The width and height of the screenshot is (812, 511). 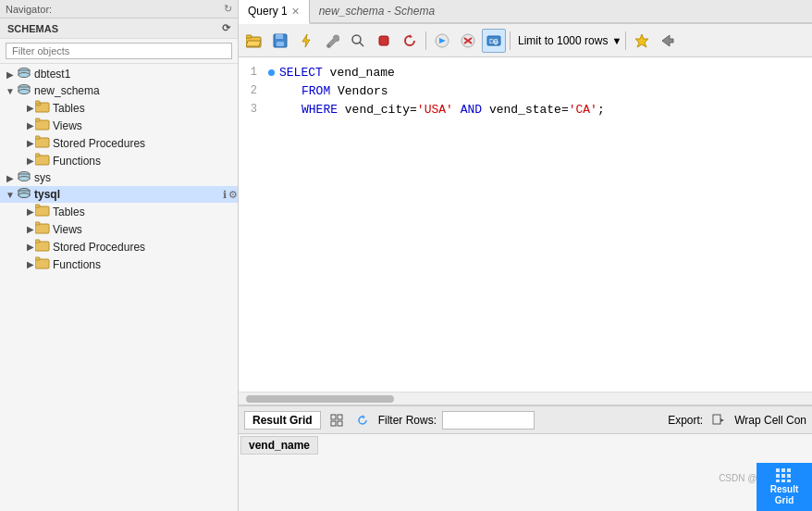 I want to click on folder-storedprocs-tysql: ▶ Stored Procedures, so click(x=118, y=246).